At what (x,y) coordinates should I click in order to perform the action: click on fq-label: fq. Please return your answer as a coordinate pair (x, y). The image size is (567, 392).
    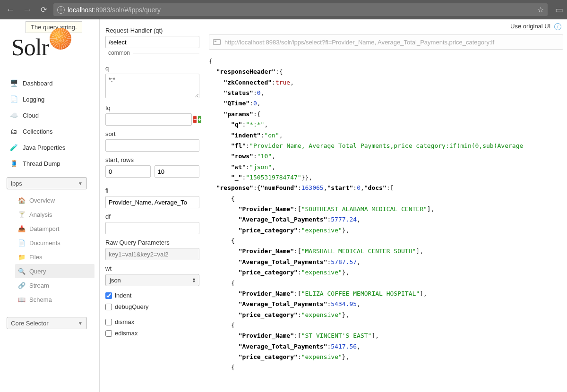
    Looking at the image, I should click on (152, 108).